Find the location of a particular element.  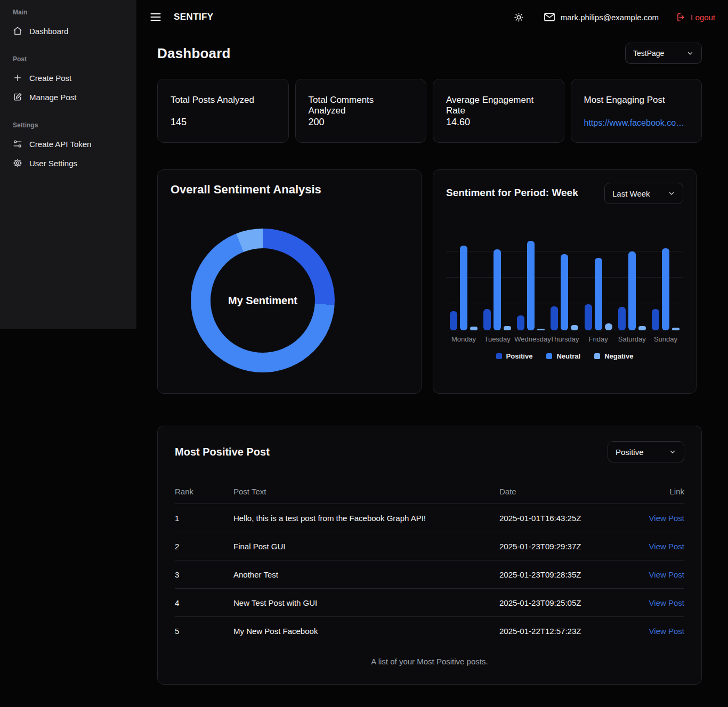

bar-group-thursday is located at coordinates (564, 292).